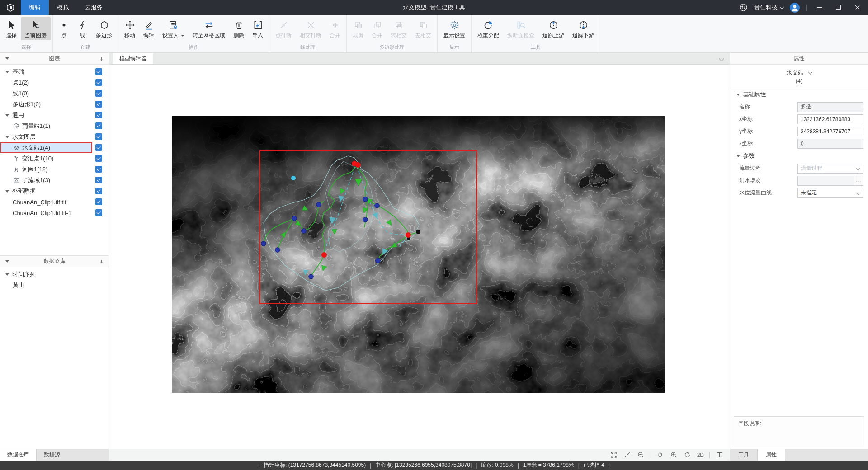  Describe the element at coordinates (799, 94) in the screenshot. I see `property-section-header-0: 基础属性` at that location.